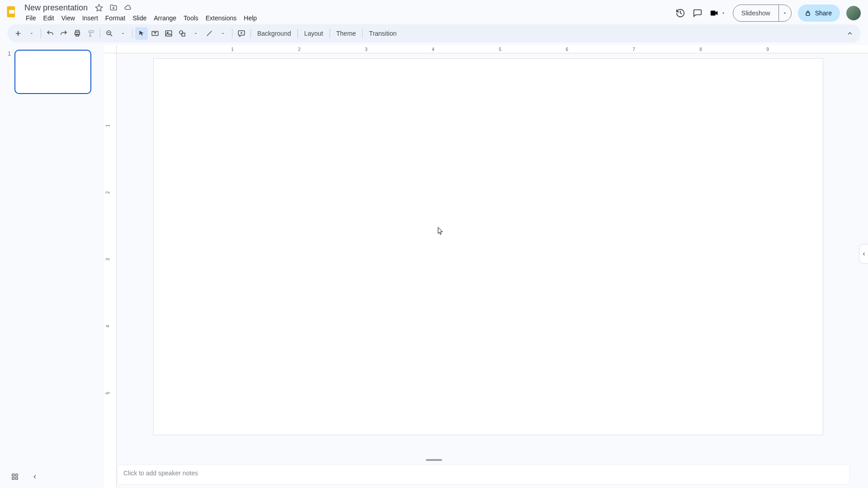  I want to click on menu-format: Format, so click(115, 18).